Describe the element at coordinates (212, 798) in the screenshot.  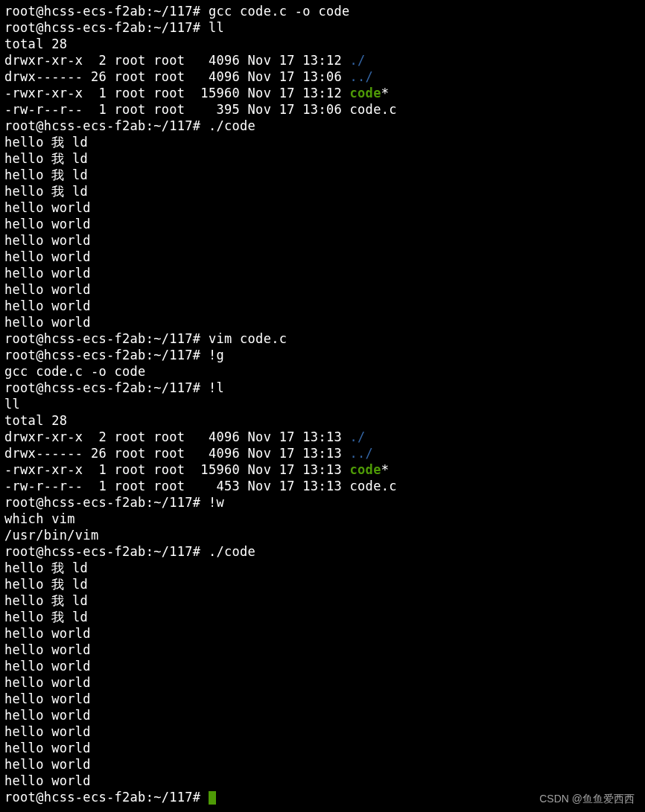
I see `cursor-icon` at that location.